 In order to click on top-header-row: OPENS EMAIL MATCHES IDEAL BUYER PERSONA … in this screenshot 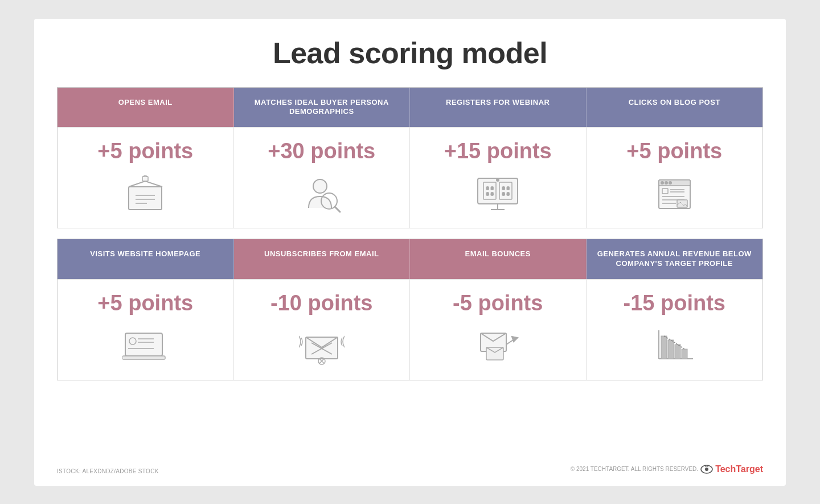, I will do `click(410, 108)`.